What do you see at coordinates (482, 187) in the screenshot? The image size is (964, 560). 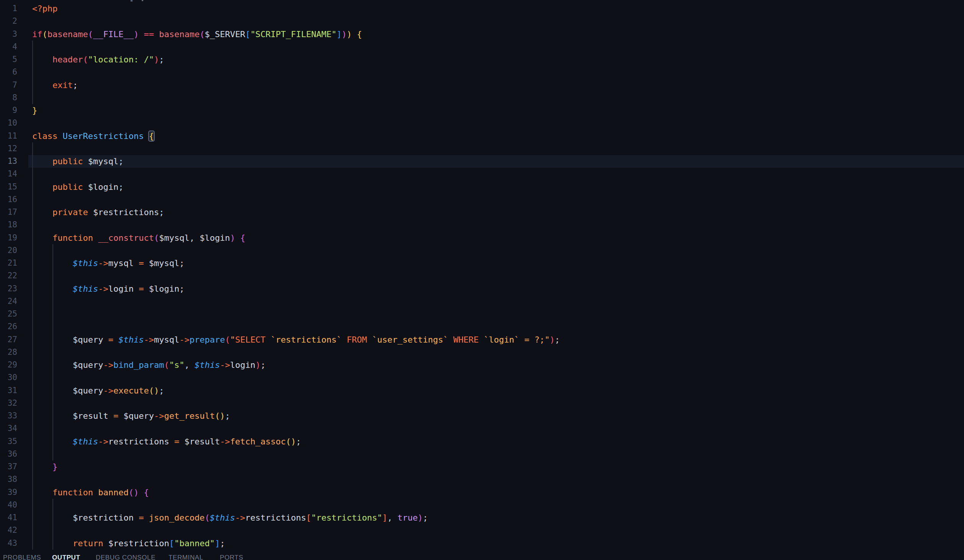 I see `code-line: 15 public $login;` at bounding box center [482, 187].